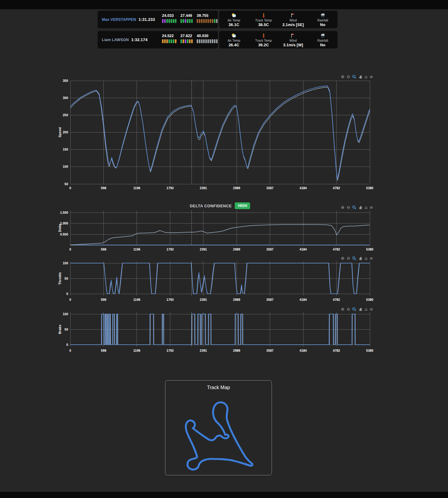 The width and height of the screenshot is (448, 498). What do you see at coordinates (64, 213) in the screenshot?
I see `svg-text: 1.500` at bounding box center [64, 213].